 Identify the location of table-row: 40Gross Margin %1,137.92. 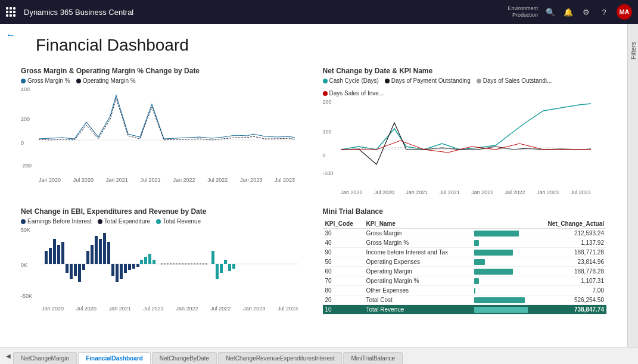
(465, 243).